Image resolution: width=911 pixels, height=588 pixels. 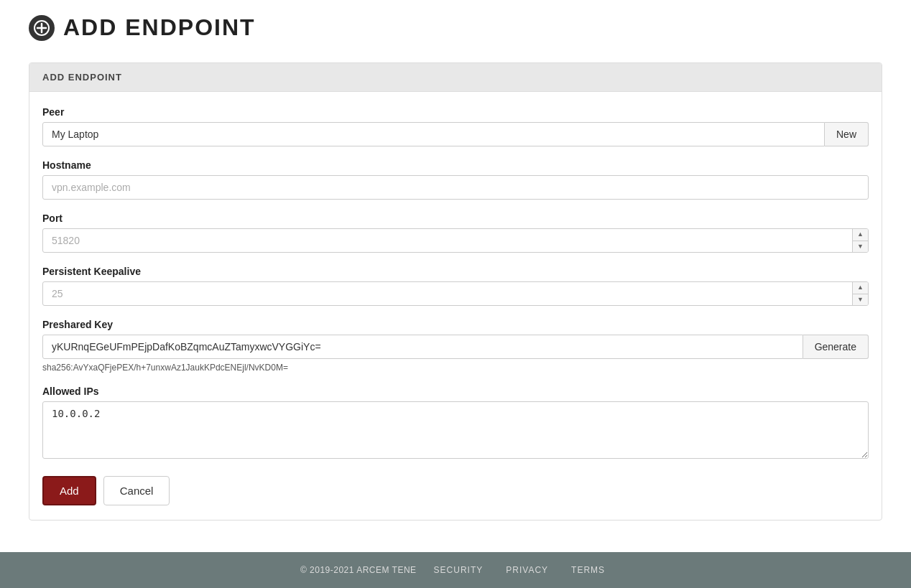 I want to click on preshared-key-group: Preshared Key Generate sha256:AvYxaQFjeP…, so click(x=456, y=346).